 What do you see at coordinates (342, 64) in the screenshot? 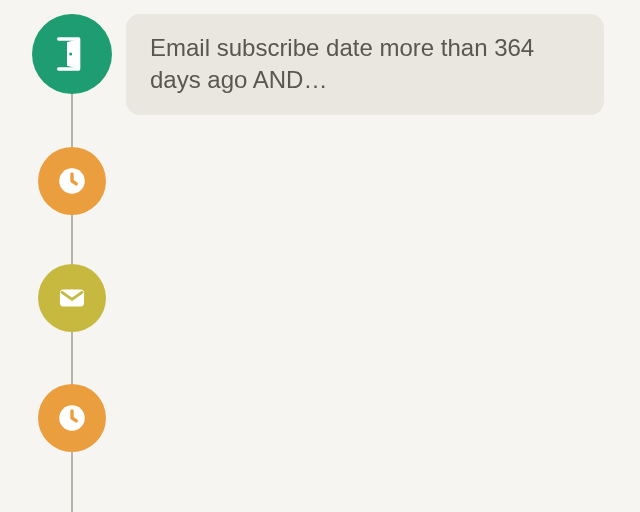
I see `flow-node-start-card-text: Email subscribe date more than 364 days …` at bounding box center [342, 64].